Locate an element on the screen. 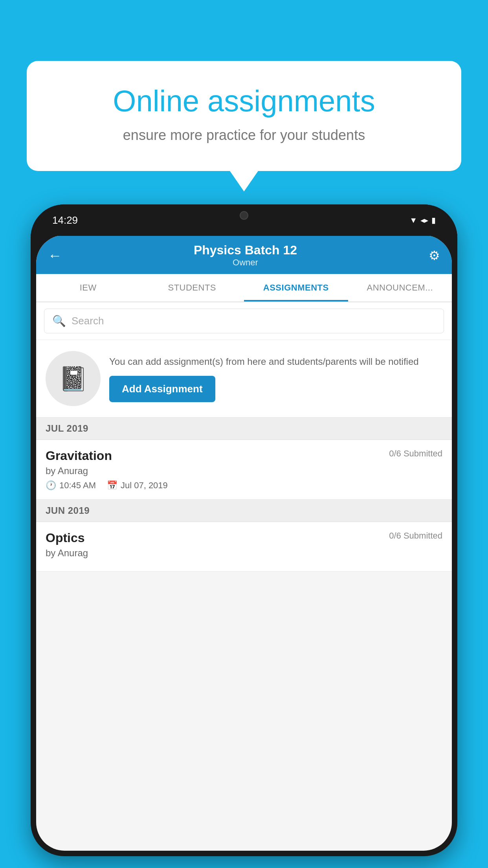  assignment-item-header-optics: Optics 0/6 Submitted is located at coordinates (244, 538).